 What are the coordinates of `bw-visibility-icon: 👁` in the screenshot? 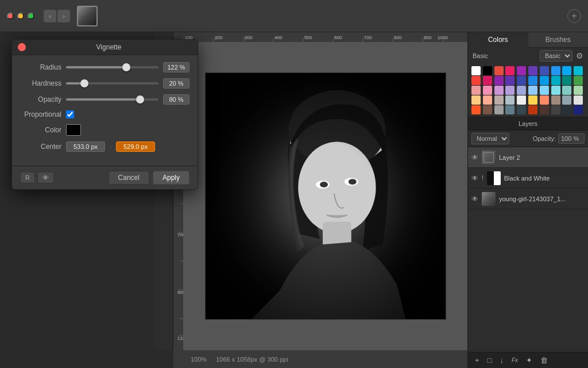 It's located at (475, 178).